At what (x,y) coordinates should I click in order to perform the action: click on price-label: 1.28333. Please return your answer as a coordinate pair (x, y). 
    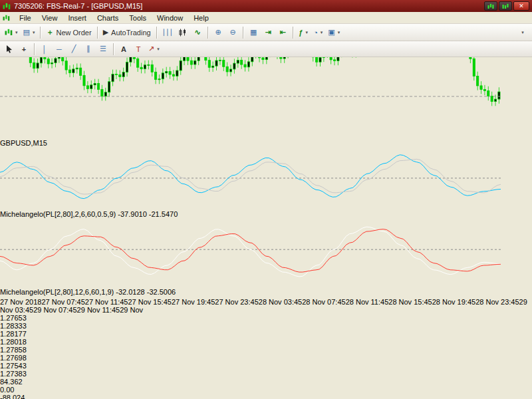
    Looking at the image, I should click on (266, 326).